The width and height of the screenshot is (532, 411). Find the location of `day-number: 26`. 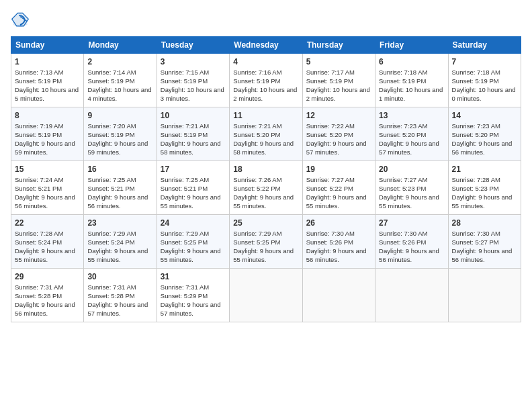

day-number: 26 is located at coordinates (339, 223).